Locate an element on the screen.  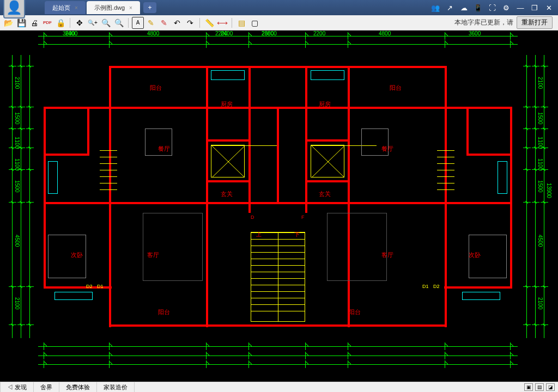
zoom-out-button: 🔍 is located at coordinates (106, 23).